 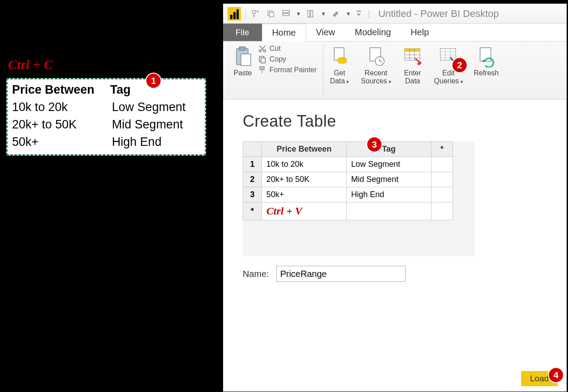 What do you see at coordinates (413, 57) in the screenshot?
I see `enter-data-icon` at bounding box center [413, 57].